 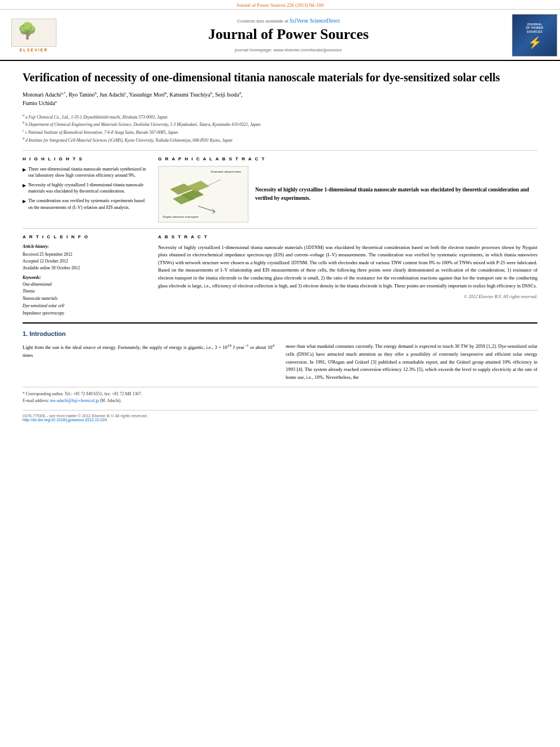 I want to click on author-katsumi: Katsumi Tsuchiya, so click(x=190, y=95).